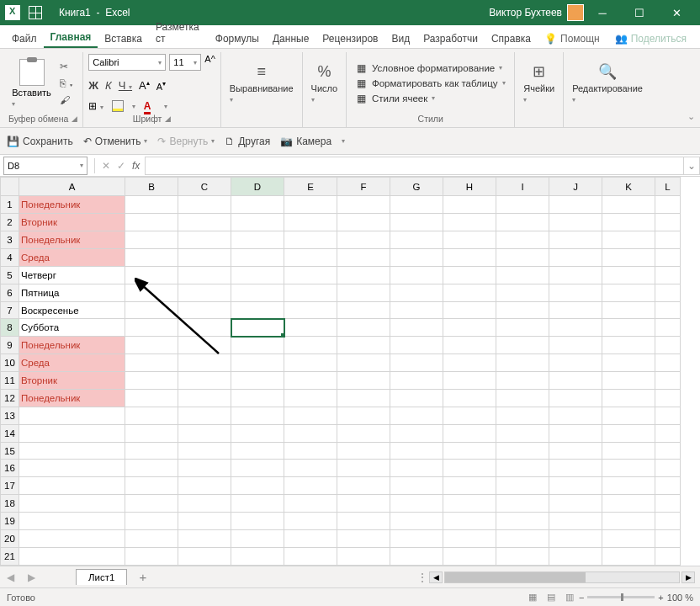  What do you see at coordinates (72, 274) in the screenshot?
I see `cell-A5: Четверг` at bounding box center [72, 274].